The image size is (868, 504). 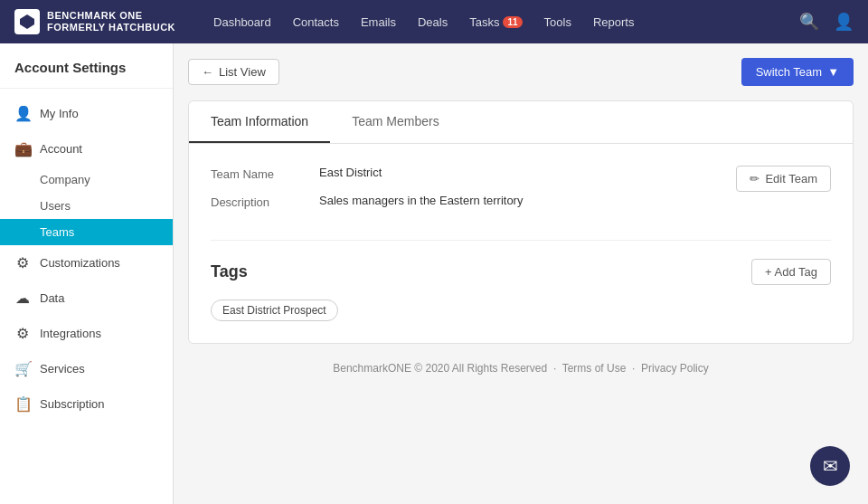 I want to click on sidebar-section: 👤 My Info 💼 Account Company Users Teams …, so click(x=87, y=259).